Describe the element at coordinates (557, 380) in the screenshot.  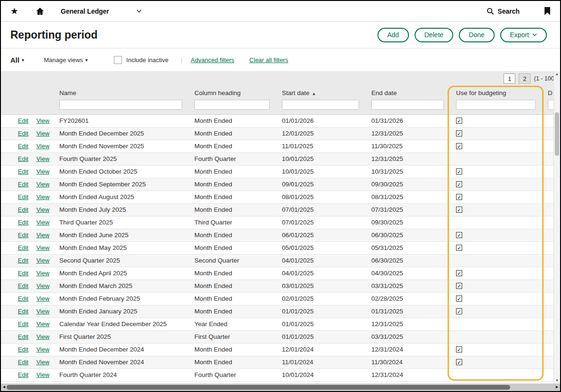
I see `scroll-down-icon: ▼` at that location.